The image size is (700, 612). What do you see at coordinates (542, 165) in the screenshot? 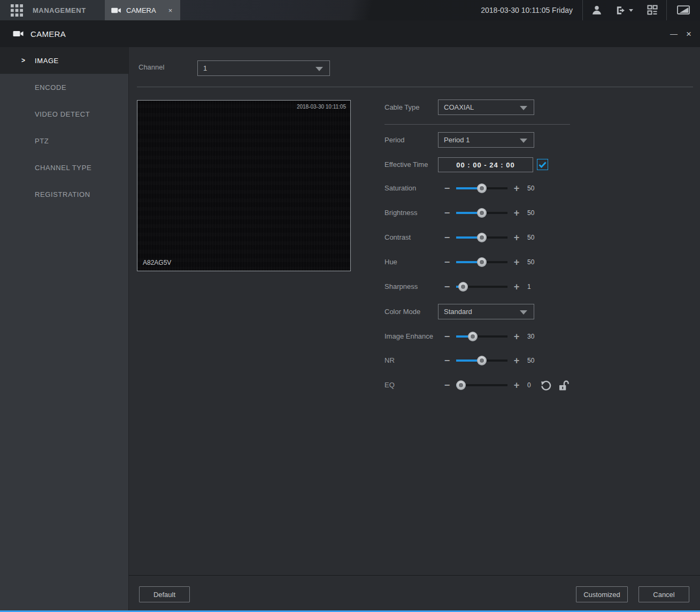
I see `checkmark-icon` at bounding box center [542, 165].